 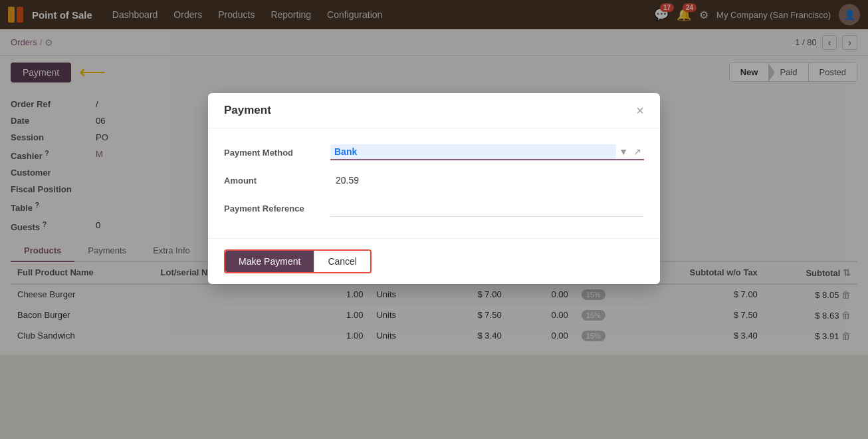 I want to click on external-link-icon: ↗, so click(x=637, y=152).